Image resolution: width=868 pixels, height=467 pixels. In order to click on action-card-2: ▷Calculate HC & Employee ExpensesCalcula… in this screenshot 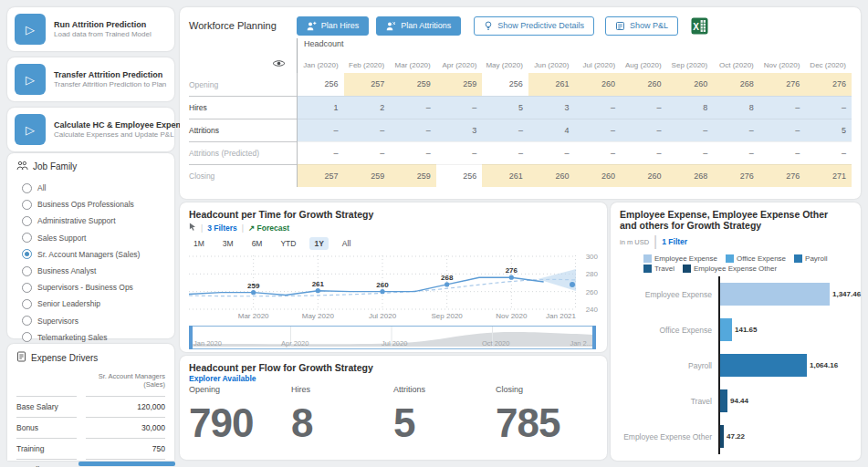, I will do `click(91, 130)`.